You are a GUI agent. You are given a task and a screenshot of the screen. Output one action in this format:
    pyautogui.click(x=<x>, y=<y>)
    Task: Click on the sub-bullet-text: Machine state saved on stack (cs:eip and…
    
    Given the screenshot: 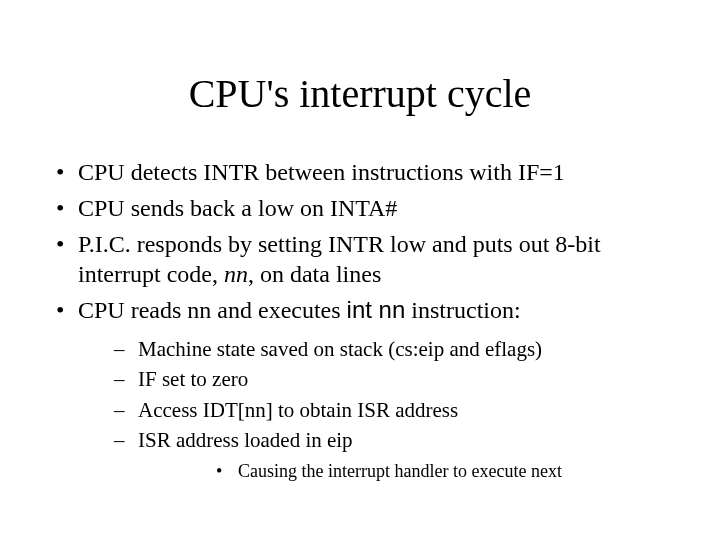 What is the action you would take?
    pyautogui.click(x=340, y=349)
    